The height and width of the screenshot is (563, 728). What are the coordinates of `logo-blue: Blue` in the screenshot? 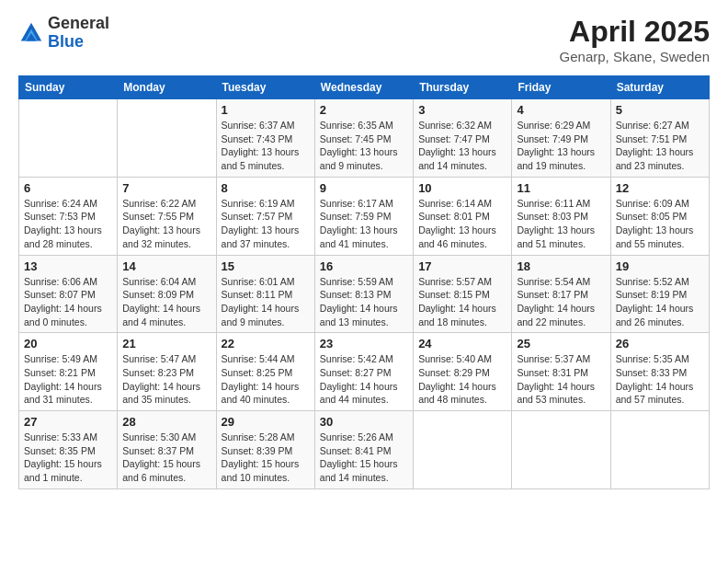 It's located at (79, 42).